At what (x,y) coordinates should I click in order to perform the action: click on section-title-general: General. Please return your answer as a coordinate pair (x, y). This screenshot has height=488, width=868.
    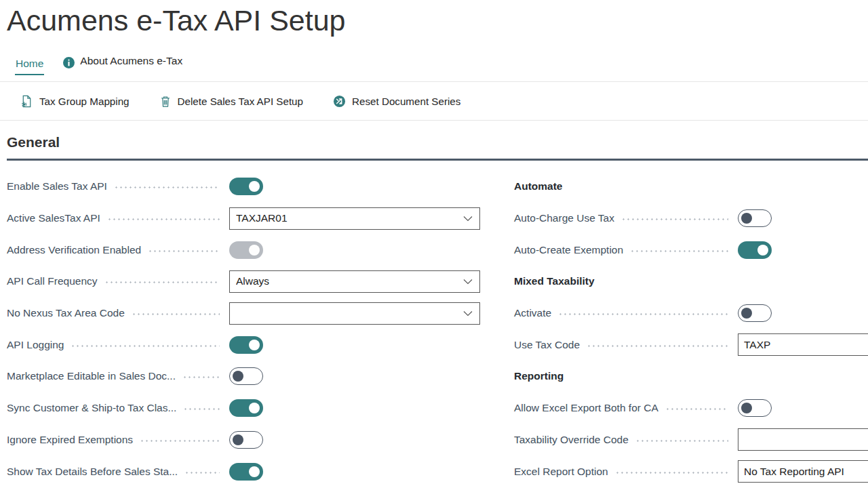
    Looking at the image, I should click on (437, 142).